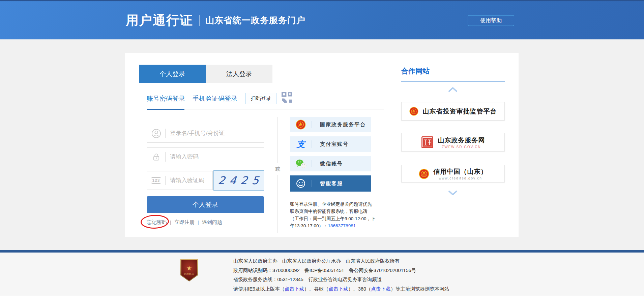  Describe the element at coordinates (339, 289) in the screenshot. I see `download-link-chrome: 点击下载` at that location.